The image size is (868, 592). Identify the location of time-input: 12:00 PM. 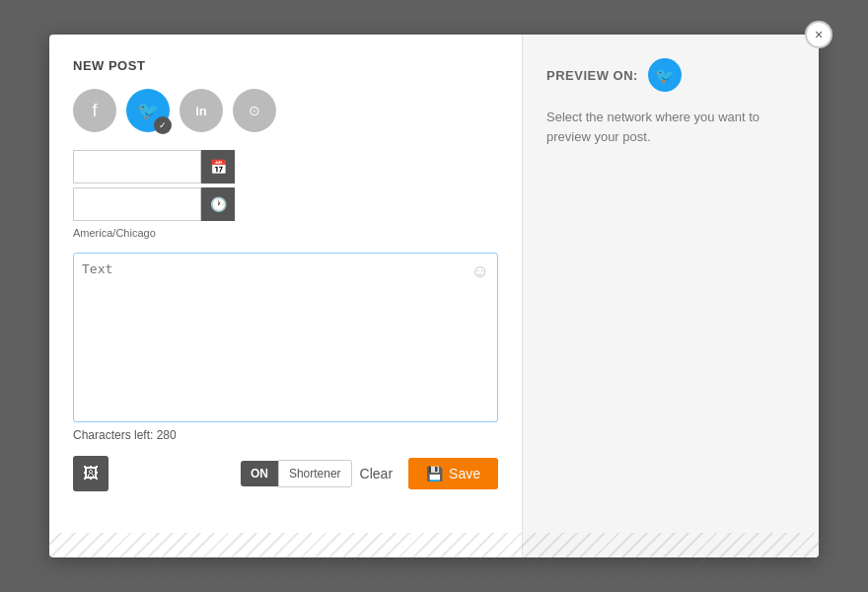
(137, 204).